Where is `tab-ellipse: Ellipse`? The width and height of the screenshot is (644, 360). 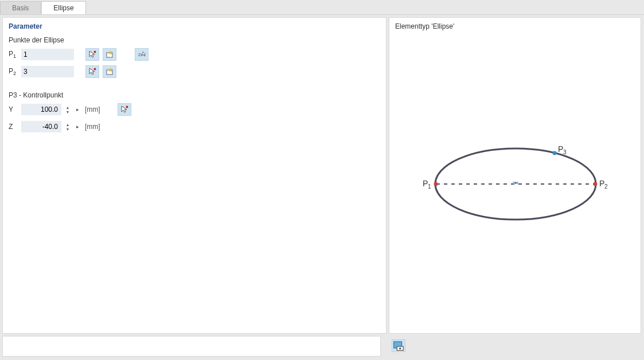 tab-ellipse: Ellipse is located at coordinates (63, 8).